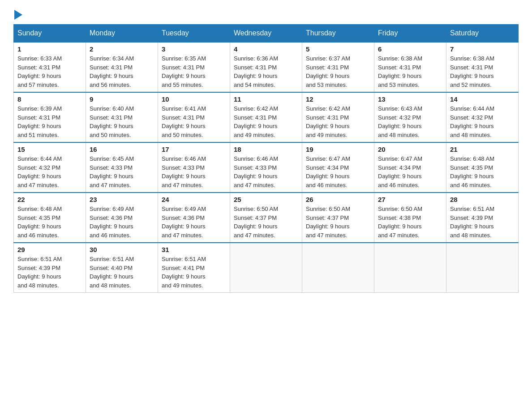 This screenshot has width=532, height=411. I want to click on day-number: 31, so click(194, 250).